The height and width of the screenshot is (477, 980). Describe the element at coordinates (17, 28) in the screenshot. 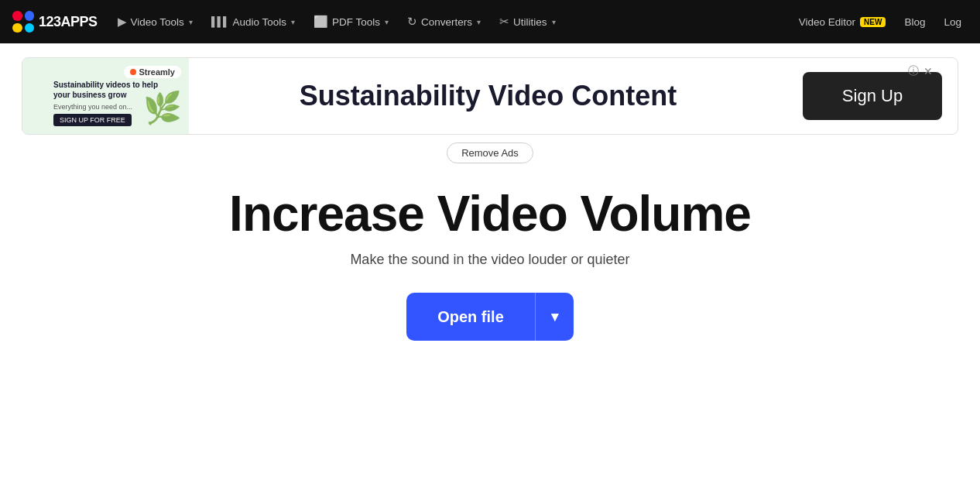

I see `logo-dot-yellow` at that location.